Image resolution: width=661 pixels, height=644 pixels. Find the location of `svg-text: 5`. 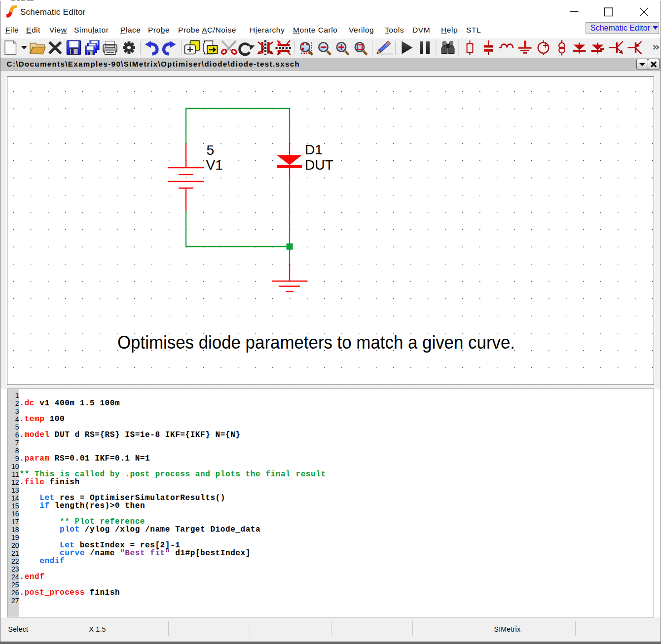

svg-text: 5 is located at coordinates (211, 150).